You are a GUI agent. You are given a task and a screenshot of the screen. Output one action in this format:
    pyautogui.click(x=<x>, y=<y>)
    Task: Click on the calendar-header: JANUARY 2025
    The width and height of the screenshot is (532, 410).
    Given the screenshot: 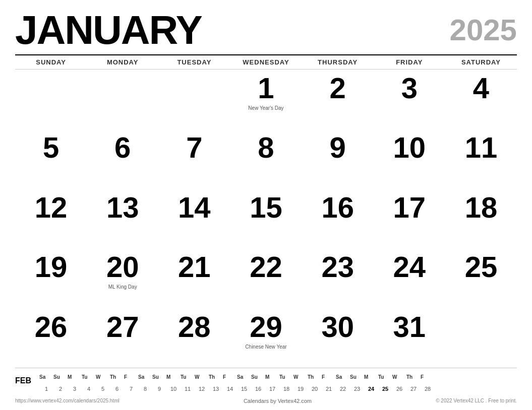 What is the action you would take?
    pyautogui.click(x=266, y=30)
    